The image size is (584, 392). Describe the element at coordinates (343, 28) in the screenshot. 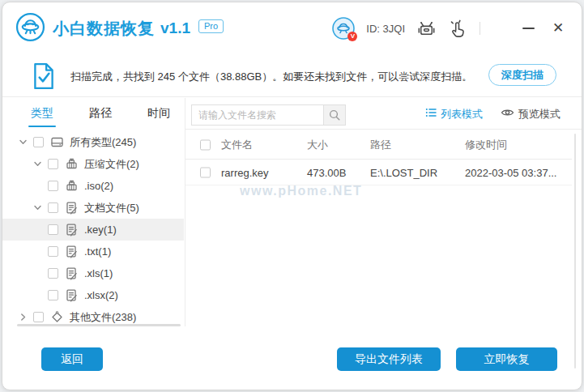

I see `user-avatar: V` at that location.